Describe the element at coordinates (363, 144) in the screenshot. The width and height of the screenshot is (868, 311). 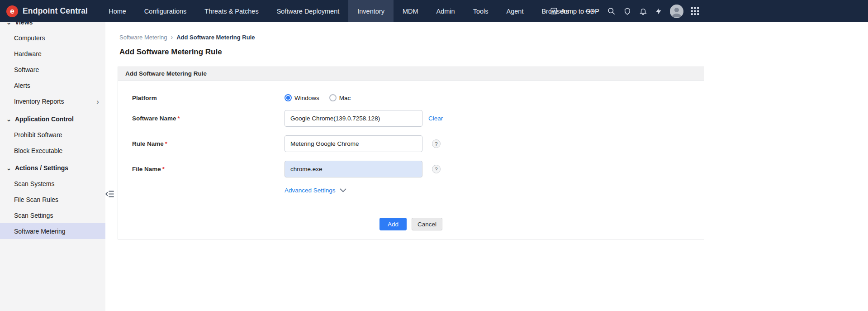
I see `rule-name-control: ?` at that location.